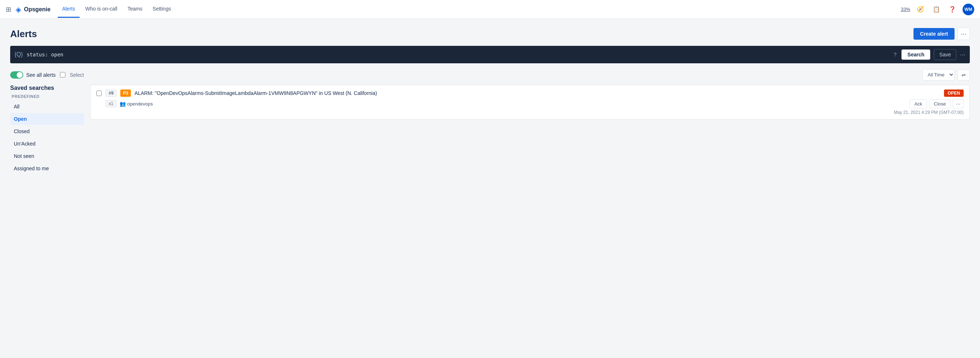 This screenshot has width=980, height=358. What do you see at coordinates (24, 34) in the screenshot?
I see `page-title: Alerts` at bounding box center [24, 34].